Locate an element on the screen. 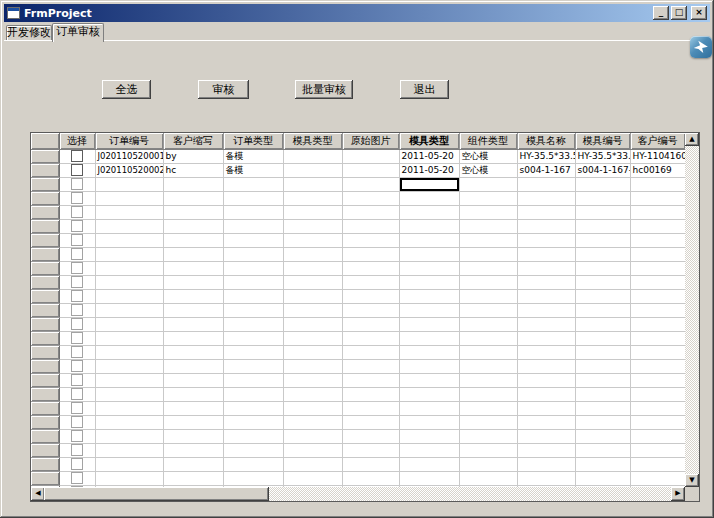  exit-button: 退出 is located at coordinates (424, 90).